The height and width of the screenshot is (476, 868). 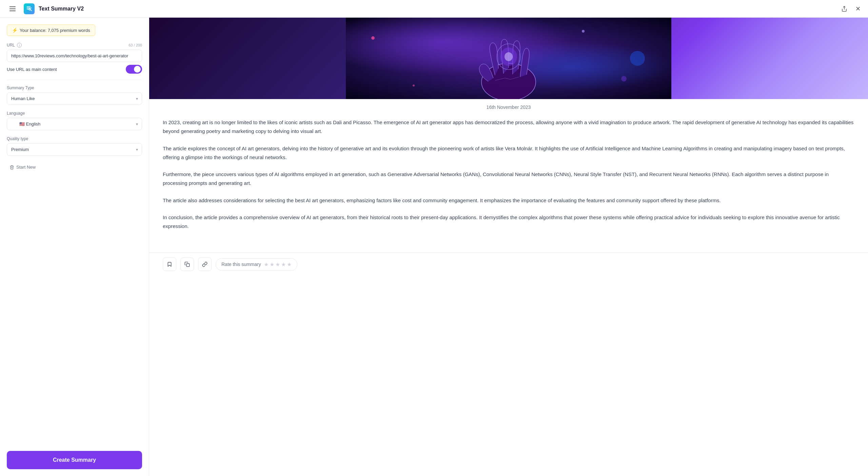 I want to click on article-paragraph-1: In 2023, creating art is no longer limit…, so click(x=509, y=127).